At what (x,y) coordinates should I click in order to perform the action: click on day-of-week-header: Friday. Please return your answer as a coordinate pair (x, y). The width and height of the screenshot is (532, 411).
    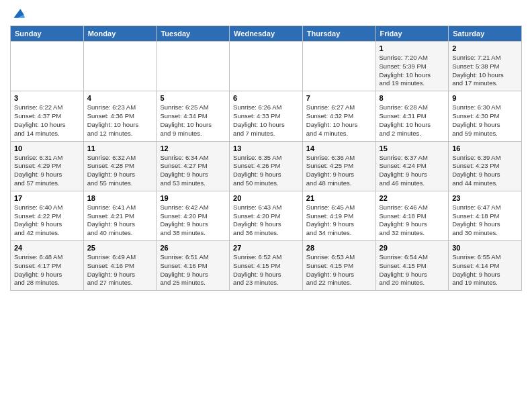
    Looking at the image, I should click on (412, 34).